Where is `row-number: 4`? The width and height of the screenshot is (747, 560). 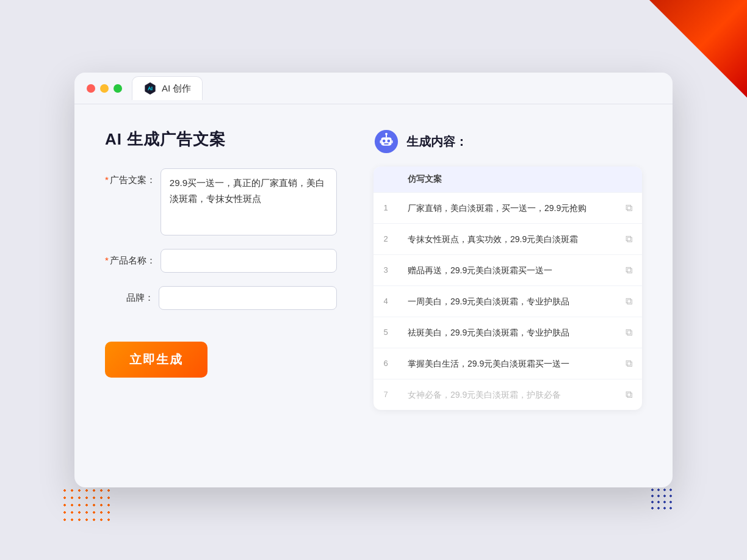
row-number: 4 is located at coordinates (386, 301).